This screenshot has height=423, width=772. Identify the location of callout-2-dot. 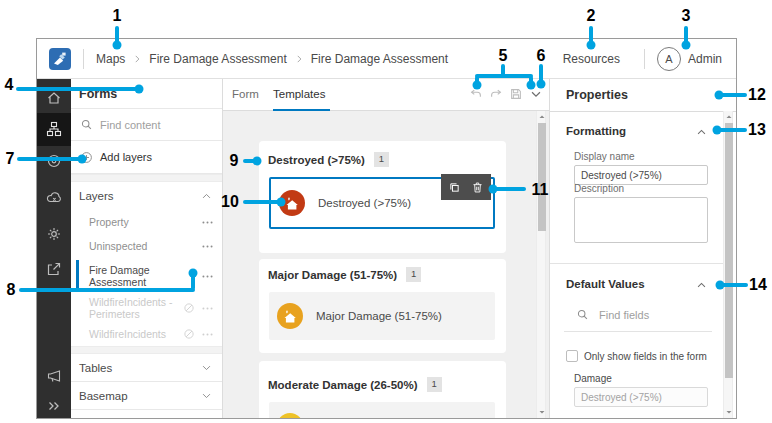
(592, 46).